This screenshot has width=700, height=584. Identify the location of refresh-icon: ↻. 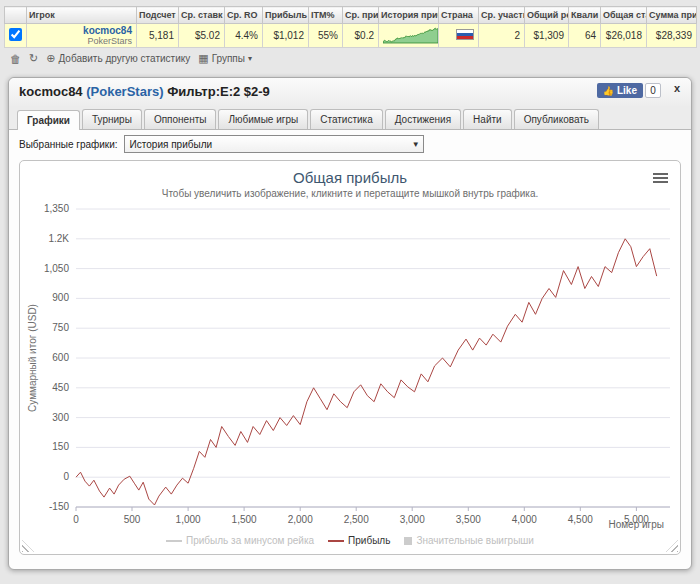
(34, 58).